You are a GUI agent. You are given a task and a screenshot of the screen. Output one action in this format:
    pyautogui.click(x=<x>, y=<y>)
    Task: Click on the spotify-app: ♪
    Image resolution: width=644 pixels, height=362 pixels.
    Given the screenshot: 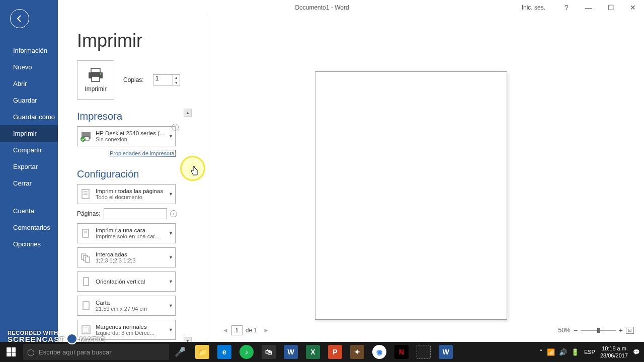 What is the action you would take?
    pyautogui.click(x=247, y=352)
    